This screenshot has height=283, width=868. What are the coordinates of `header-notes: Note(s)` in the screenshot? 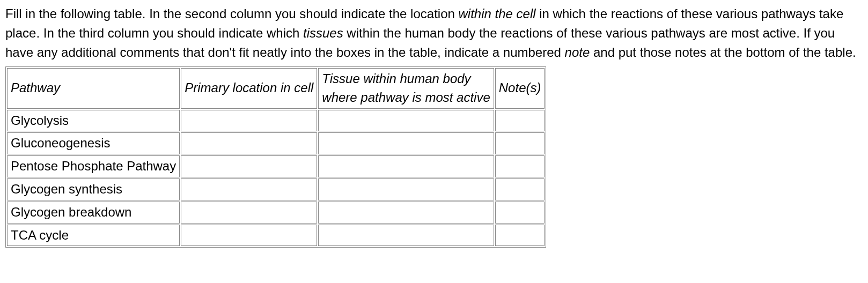 It's located at (520, 88).